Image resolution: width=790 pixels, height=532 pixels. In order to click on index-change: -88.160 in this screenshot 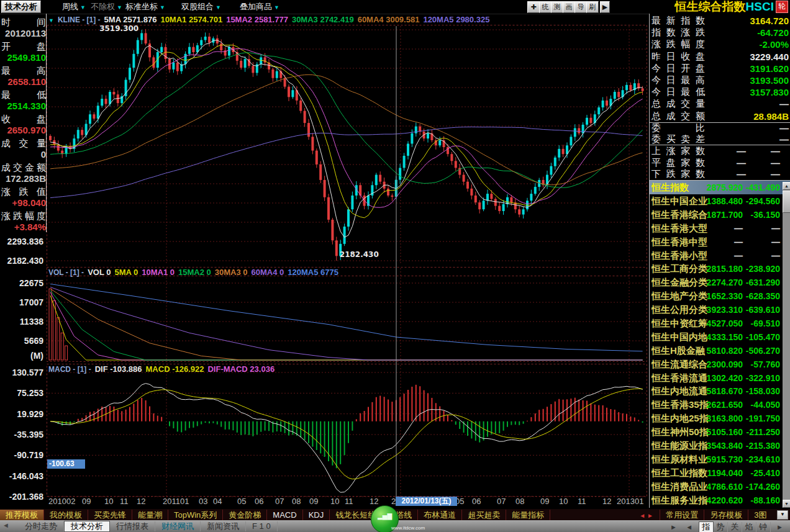, I will do `click(765, 500)`.